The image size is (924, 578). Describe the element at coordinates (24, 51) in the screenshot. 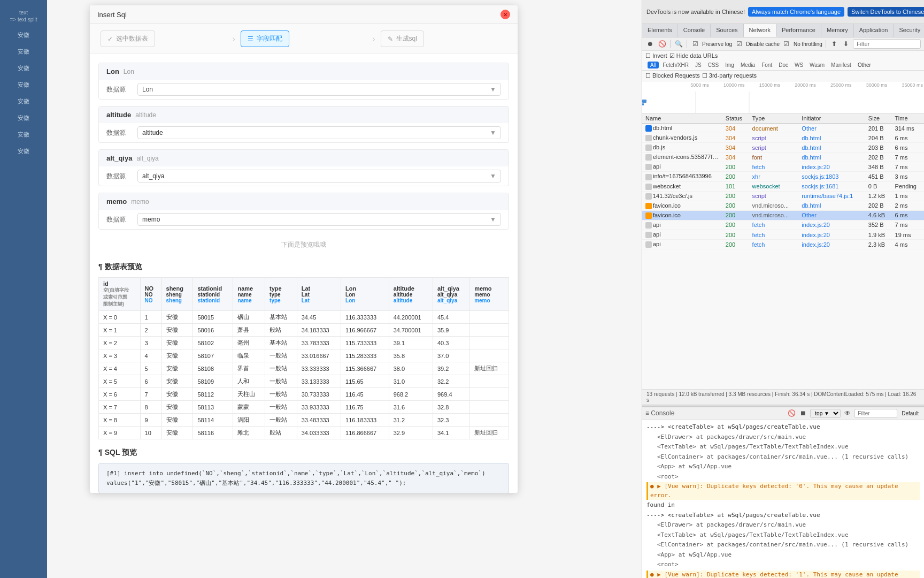

I see `sidebar-item-3: 安徽` at that location.